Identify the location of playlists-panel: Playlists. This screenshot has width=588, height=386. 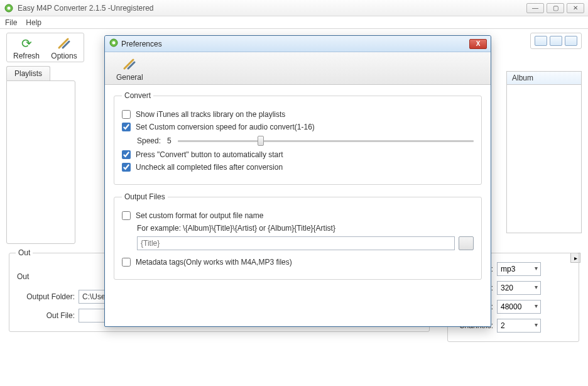
(41, 155).